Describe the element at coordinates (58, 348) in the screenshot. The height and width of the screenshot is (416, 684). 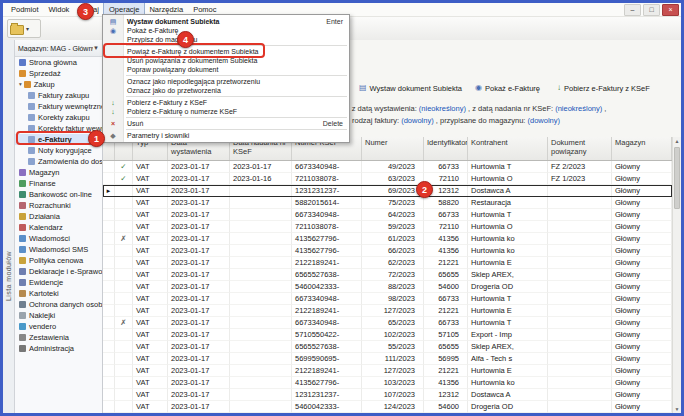
I see `sidebar-item: Administracja` at that location.